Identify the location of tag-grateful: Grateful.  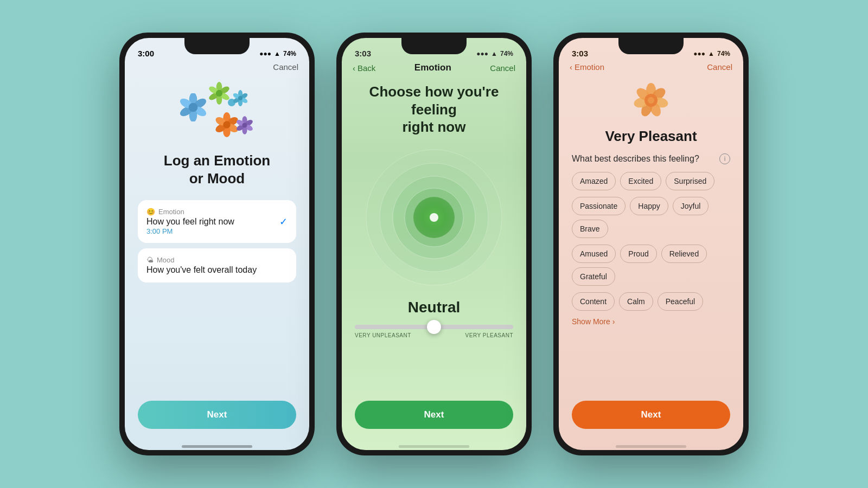
(593, 277).